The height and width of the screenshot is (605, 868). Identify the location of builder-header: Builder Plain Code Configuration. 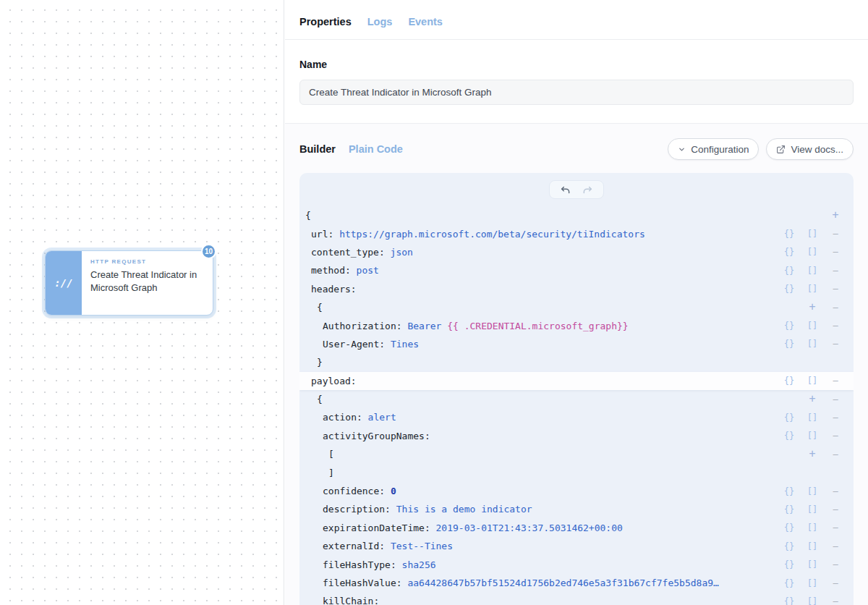
(576, 148).